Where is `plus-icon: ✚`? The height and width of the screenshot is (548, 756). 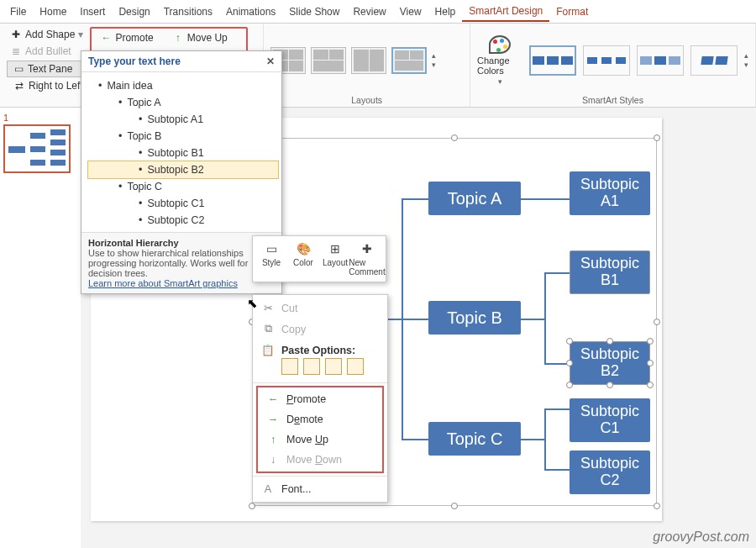
plus-icon: ✚ is located at coordinates (16, 34).